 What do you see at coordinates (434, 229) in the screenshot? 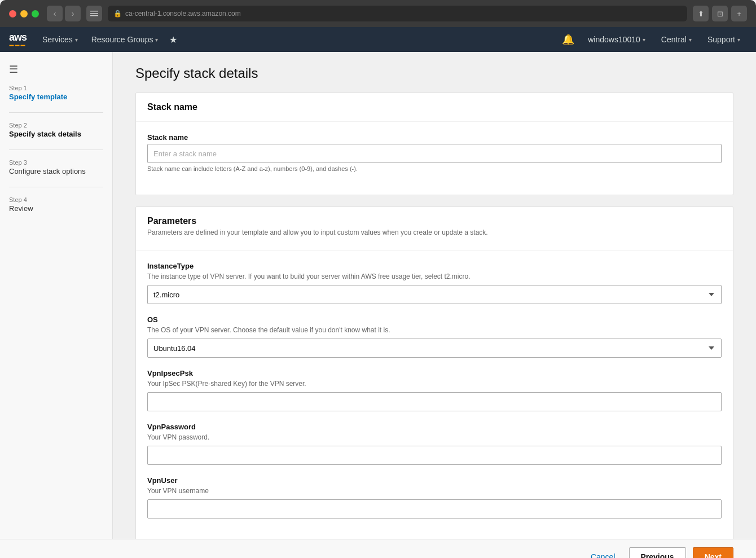
I see `parameters-card-header: Parameters Parameters are defined in you…` at bounding box center [434, 229].